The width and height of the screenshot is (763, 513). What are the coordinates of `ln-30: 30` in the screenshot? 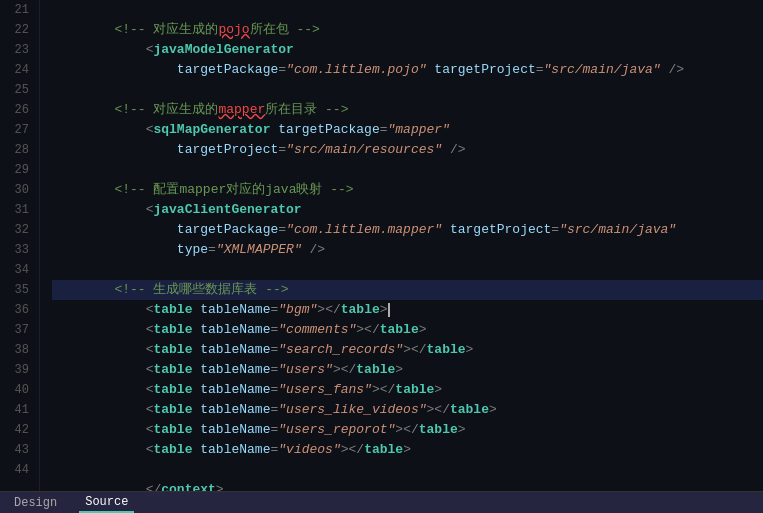 It's located at (20, 190).